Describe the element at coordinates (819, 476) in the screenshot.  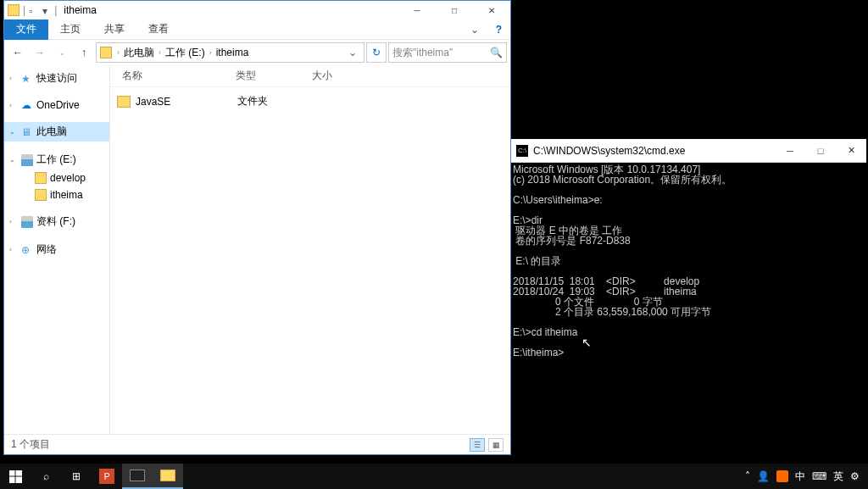
I see `tray-keyboard-icon: ⌨` at that location.